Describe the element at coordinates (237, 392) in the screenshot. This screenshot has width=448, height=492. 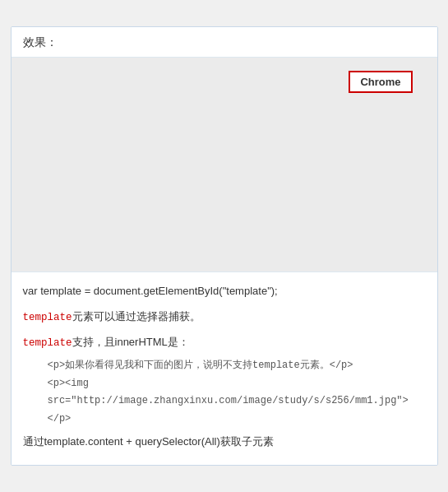
I see `code-block: <p>如果你看得见我和下面的图片，说明不支持template元素。</p> <p…` at that location.